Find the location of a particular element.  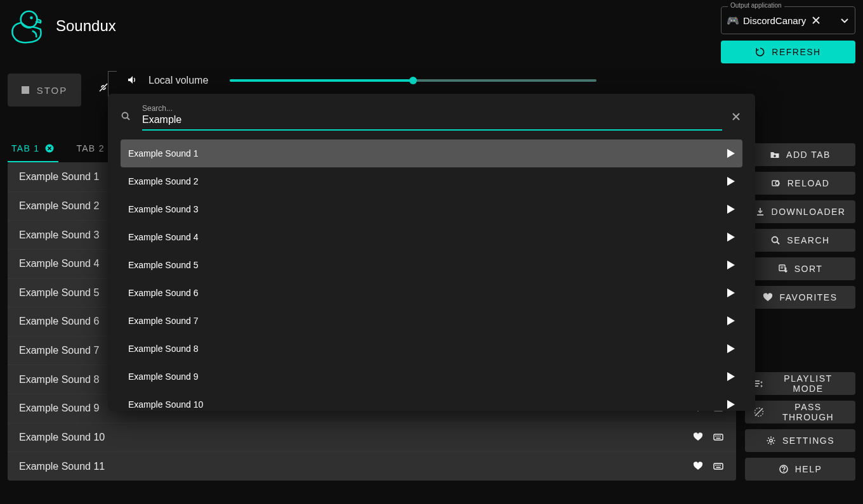

search-result-row: Example Sound 9 is located at coordinates (432, 377).